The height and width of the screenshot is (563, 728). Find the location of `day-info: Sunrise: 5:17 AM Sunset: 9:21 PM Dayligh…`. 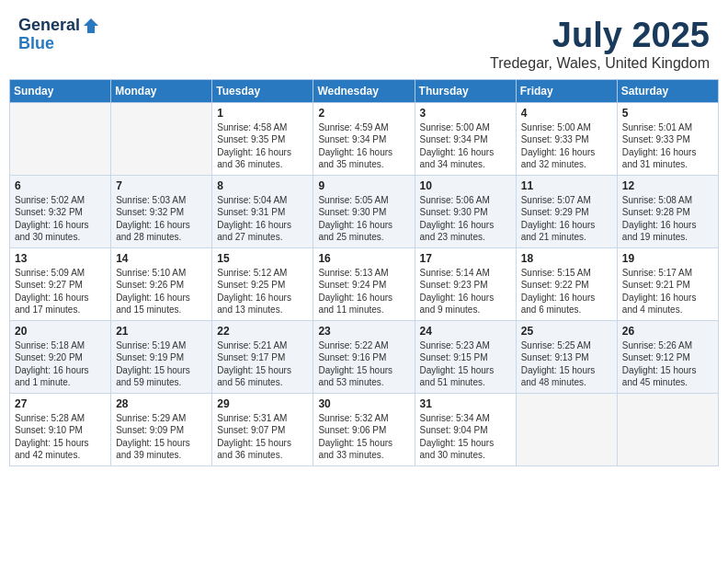

day-info: Sunrise: 5:17 AM Sunset: 9:21 PM Dayligh… is located at coordinates (667, 292).